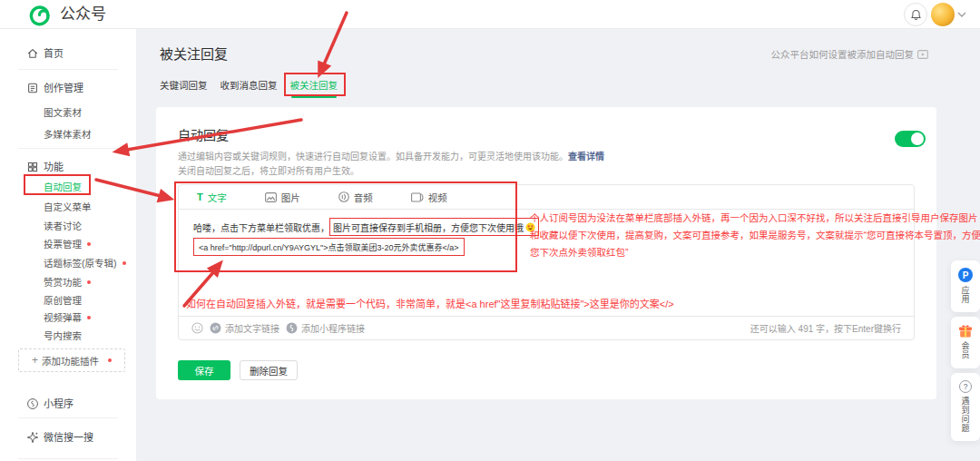 The height and width of the screenshot is (461, 980). What do you see at coordinates (429, 198) in the screenshot?
I see `editor-tab-video: 视频` at bounding box center [429, 198].